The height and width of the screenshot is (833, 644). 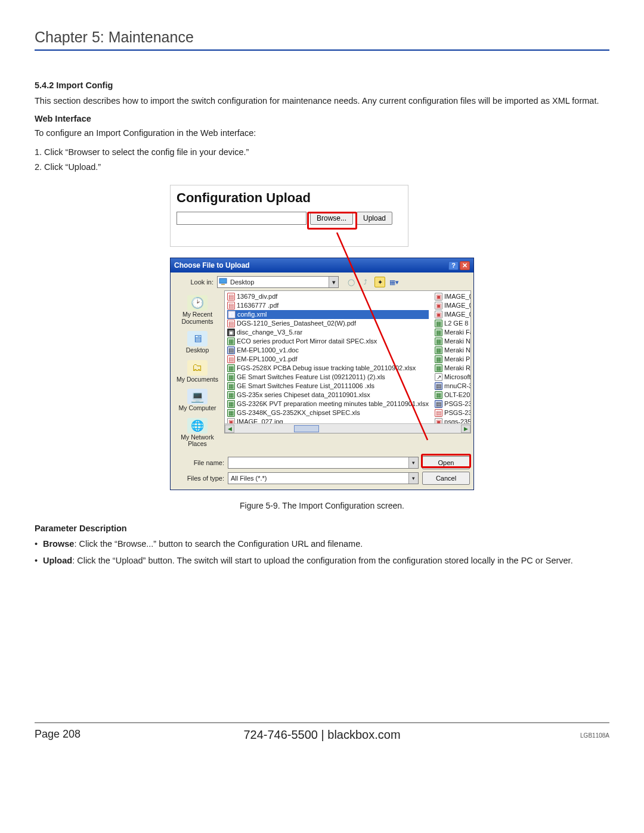 I want to click on file-item: ▦ECO series product Port Mirror datail S…, so click(x=328, y=341).